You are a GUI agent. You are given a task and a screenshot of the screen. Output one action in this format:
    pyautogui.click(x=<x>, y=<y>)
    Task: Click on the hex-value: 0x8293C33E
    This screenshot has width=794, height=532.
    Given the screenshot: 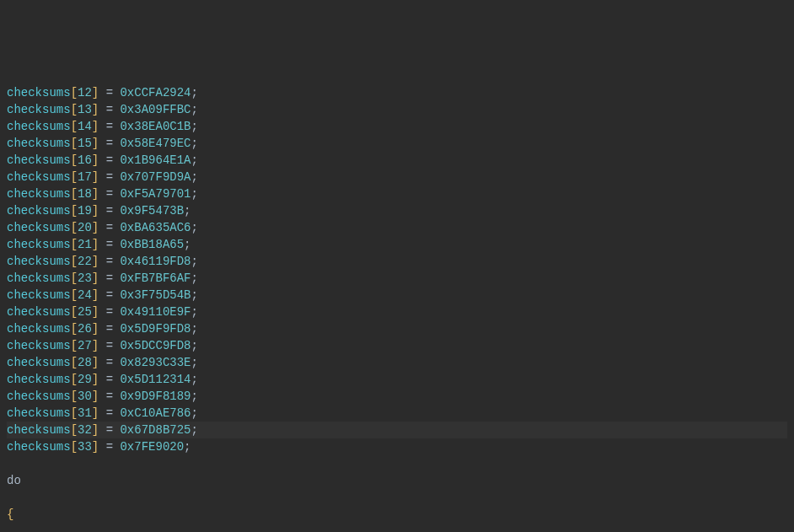 What is the action you would take?
    pyautogui.click(x=155, y=363)
    